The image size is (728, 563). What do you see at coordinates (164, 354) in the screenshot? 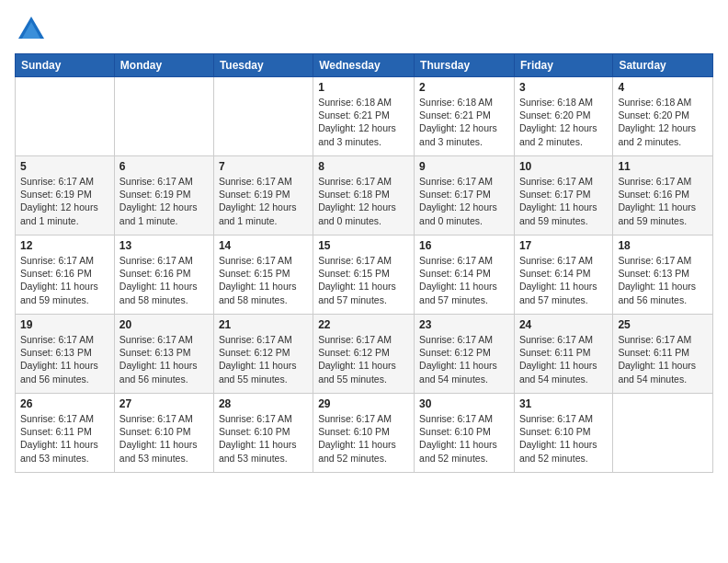
I see `day-cell: 20Sunrise: 6:17 AM Sunset: 6:13 PM Dayli…` at bounding box center [164, 354].